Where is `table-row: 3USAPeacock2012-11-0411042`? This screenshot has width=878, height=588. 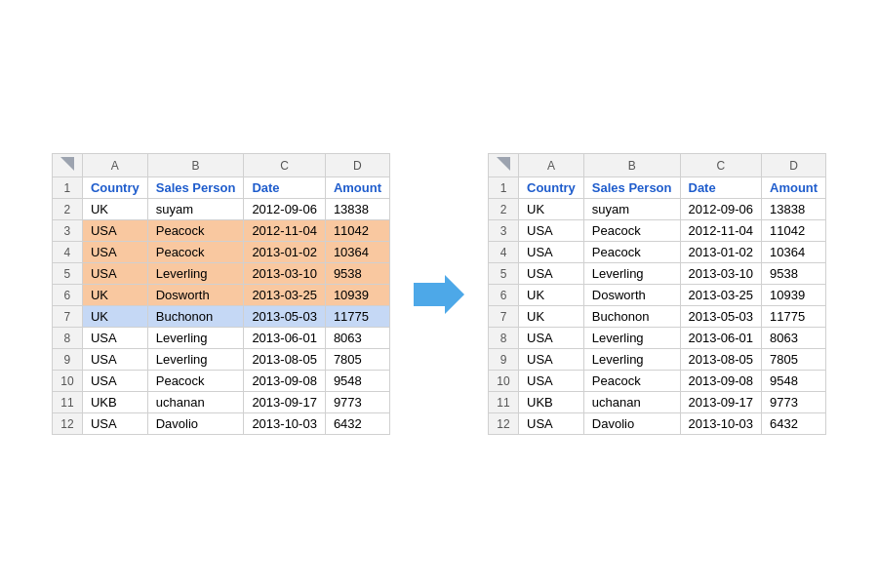
table-row: 3USAPeacock2012-11-0411042 is located at coordinates (658, 231).